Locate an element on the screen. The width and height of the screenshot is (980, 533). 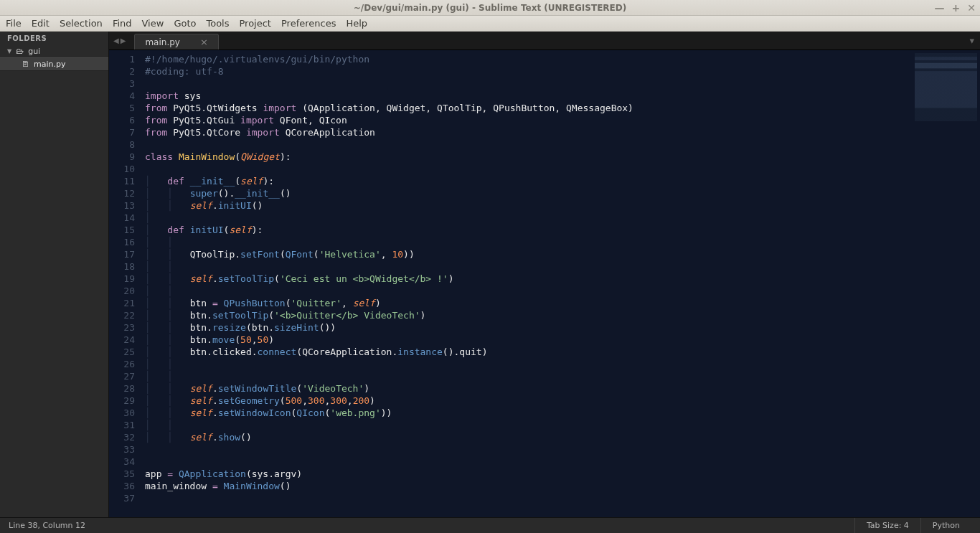
sidebar-header: FOLDERS is located at coordinates (55, 39).